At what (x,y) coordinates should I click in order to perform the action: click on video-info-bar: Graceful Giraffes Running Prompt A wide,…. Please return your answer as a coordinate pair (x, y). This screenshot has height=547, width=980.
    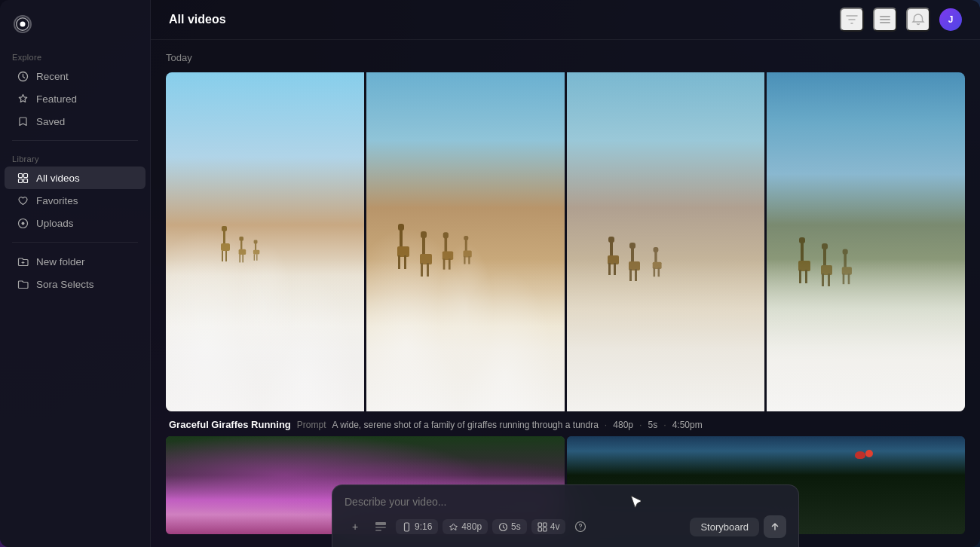
    Looking at the image, I should click on (565, 425).